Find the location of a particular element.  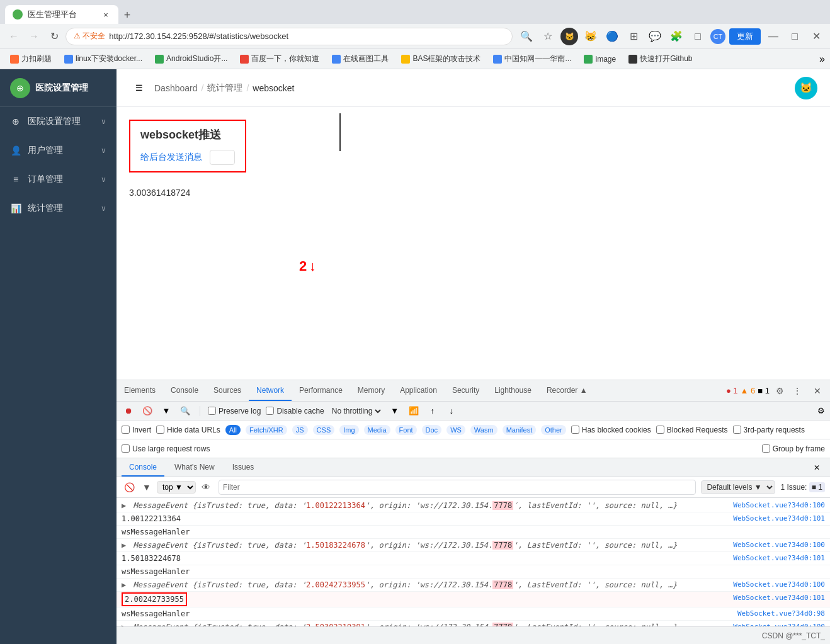

filter-manifest: Manifest is located at coordinates (520, 430).